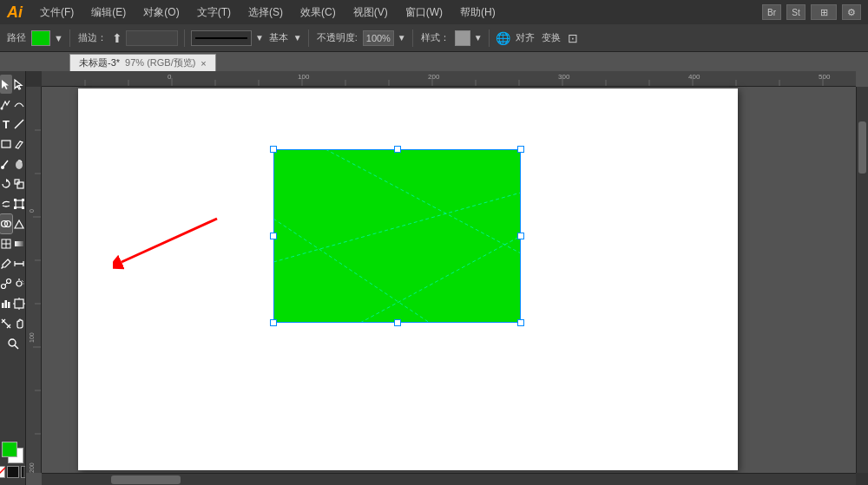  What do you see at coordinates (503, 38) in the screenshot?
I see `web-icon: 🌐` at bounding box center [503, 38].